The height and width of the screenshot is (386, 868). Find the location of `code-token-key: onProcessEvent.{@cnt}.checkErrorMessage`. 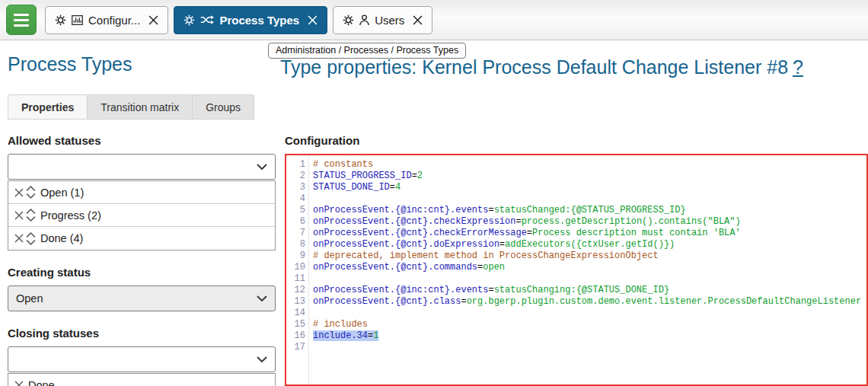

code-token-key: onProcessEvent.{@cnt}.checkErrorMessage is located at coordinates (420, 233).